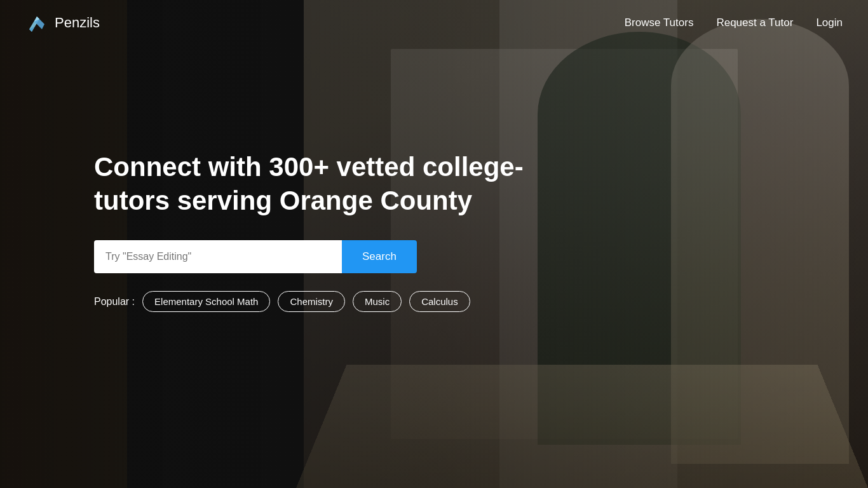  What do you see at coordinates (829, 23) in the screenshot?
I see `nav-login: Login` at bounding box center [829, 23].